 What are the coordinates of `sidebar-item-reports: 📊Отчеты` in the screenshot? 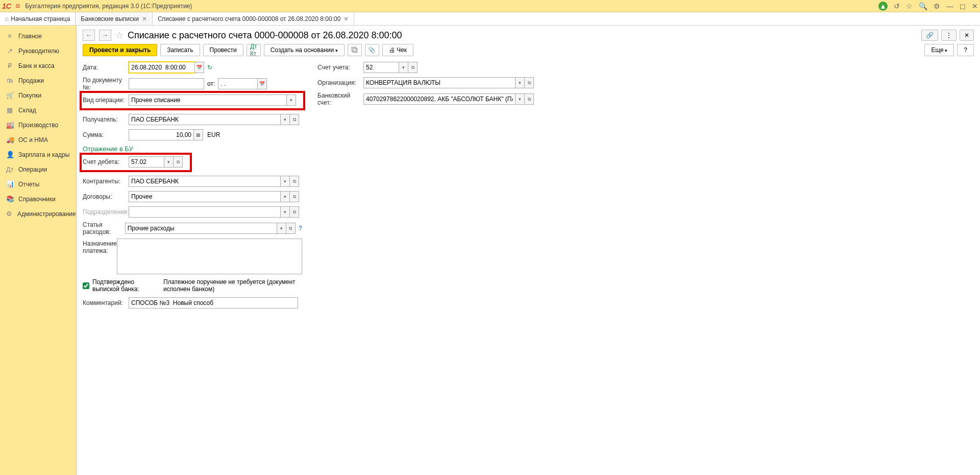 It's located at (38, 184).